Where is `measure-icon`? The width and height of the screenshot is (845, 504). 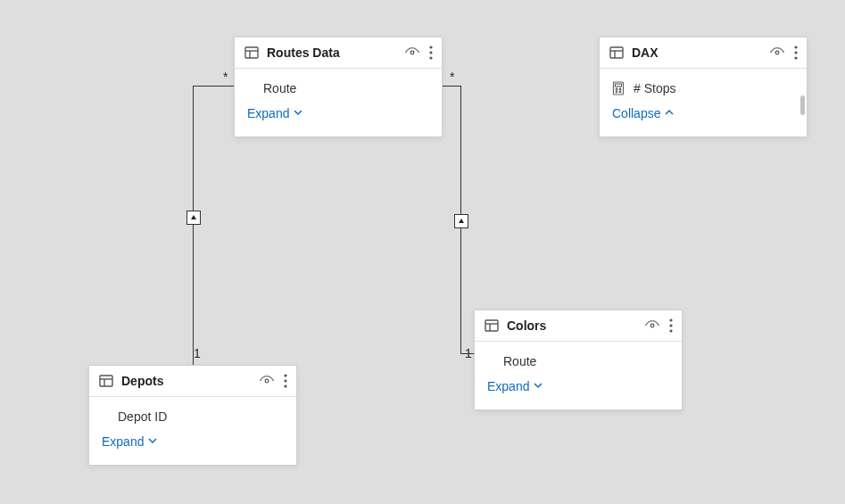 measure-icon is located at coordinates (618, 88).